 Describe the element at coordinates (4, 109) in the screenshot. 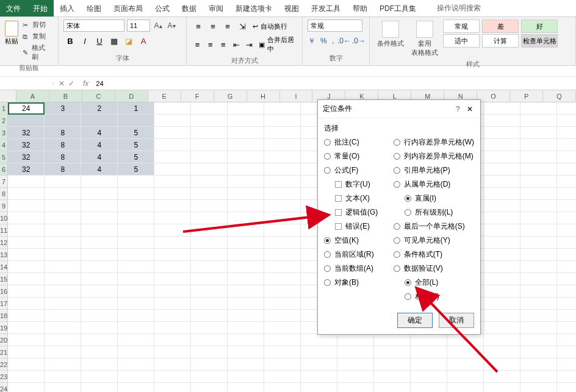

I see `row-header-1: 1` at that location.